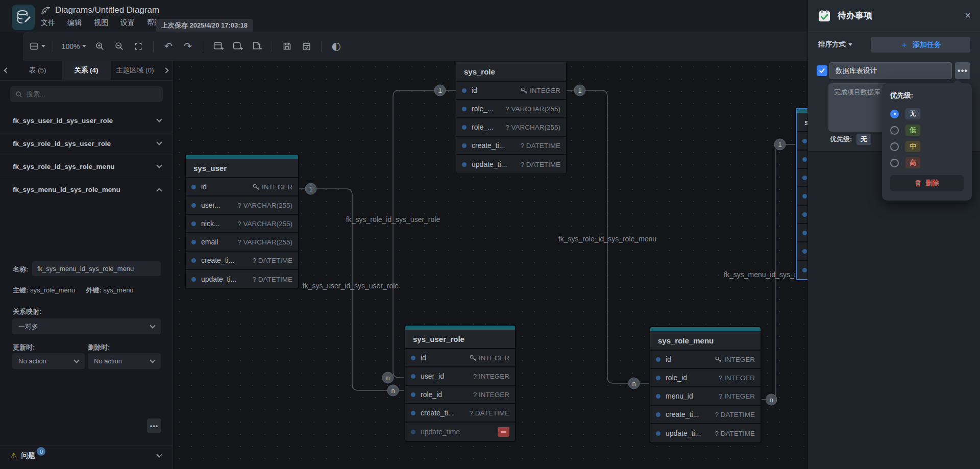 This screenshot has height=469, width=980. I want to click on table-field-row: user...? VARCHAR(255), so click(242, 206).